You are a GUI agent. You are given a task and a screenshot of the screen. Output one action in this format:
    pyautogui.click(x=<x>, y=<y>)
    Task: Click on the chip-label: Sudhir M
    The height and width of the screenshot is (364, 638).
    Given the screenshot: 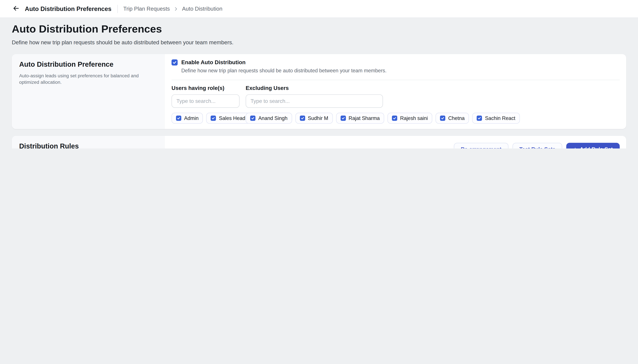 What is the action you would take?
    pyautogui.click(x=318, y=118)
    